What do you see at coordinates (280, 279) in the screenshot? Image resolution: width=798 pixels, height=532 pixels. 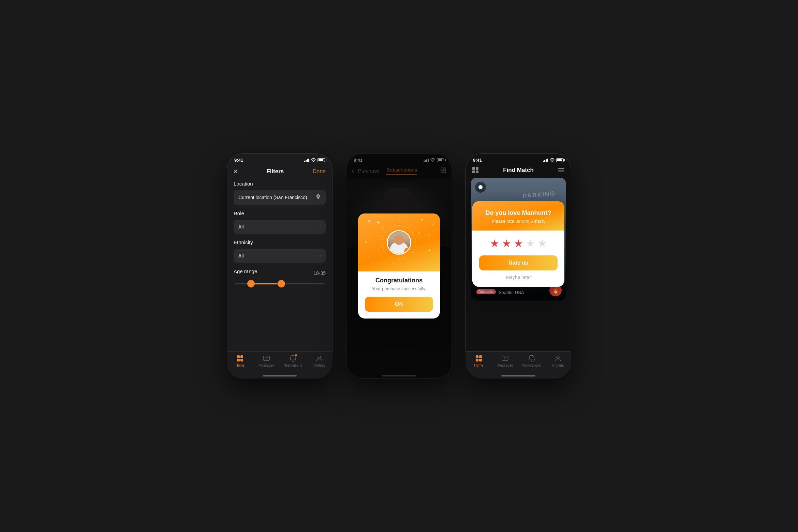 I see `age-range-section: Age range 18-35` at bounding box center [280, 279].